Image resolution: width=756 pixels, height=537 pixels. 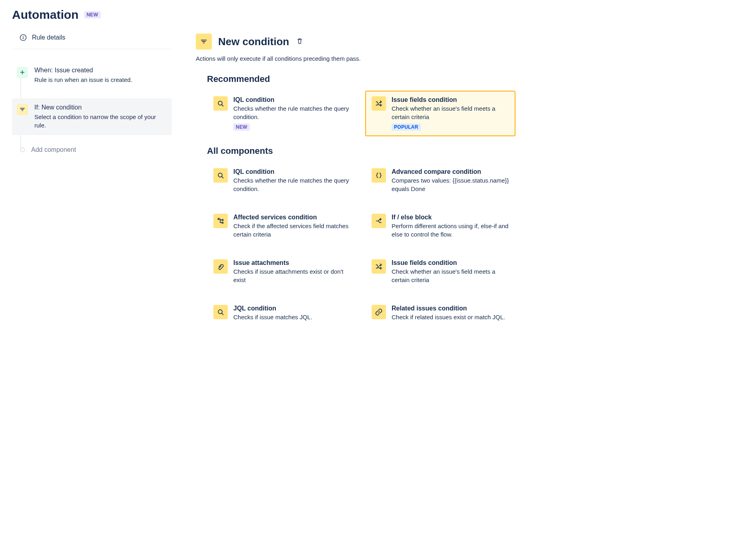 I want to click on step-condition: If: New condition Select a condition to …, so click(x=92, y=117).